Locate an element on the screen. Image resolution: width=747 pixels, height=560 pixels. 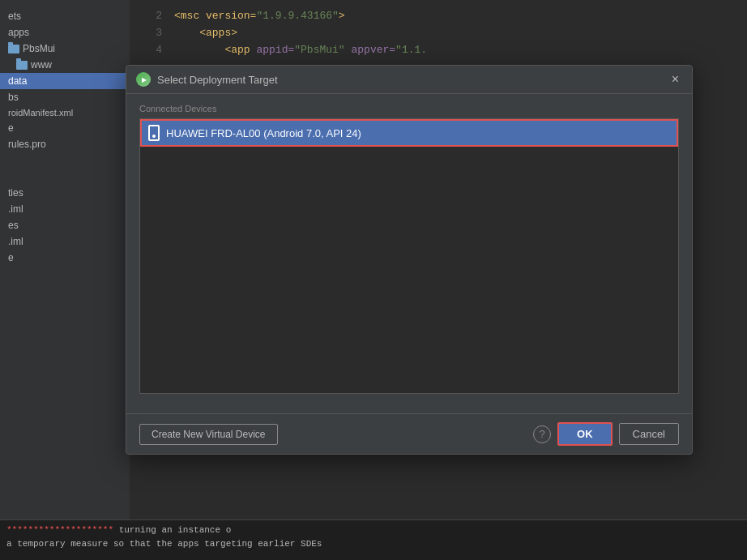
sidebar-item-e2: e is located at coordinates (65, 258).